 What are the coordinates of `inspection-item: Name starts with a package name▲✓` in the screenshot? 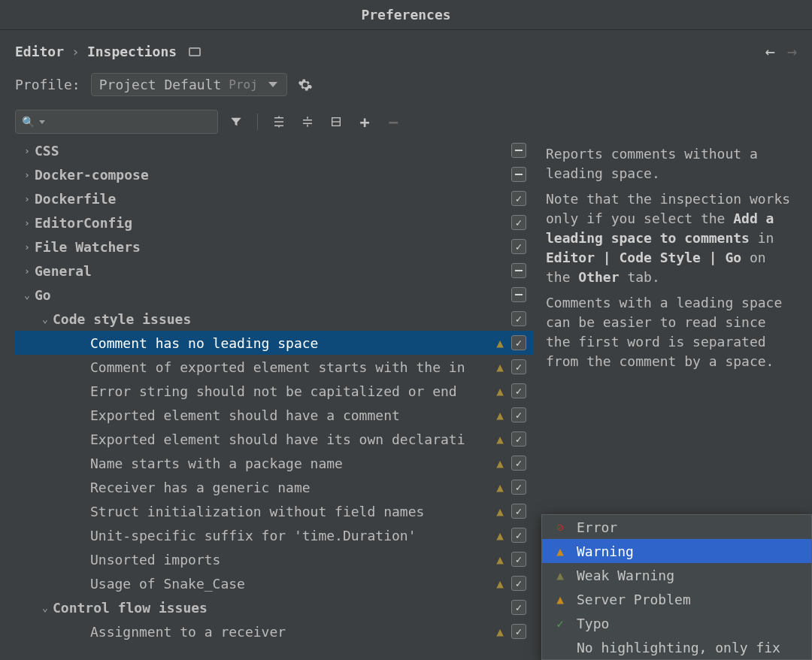 It's located at (274, 463).